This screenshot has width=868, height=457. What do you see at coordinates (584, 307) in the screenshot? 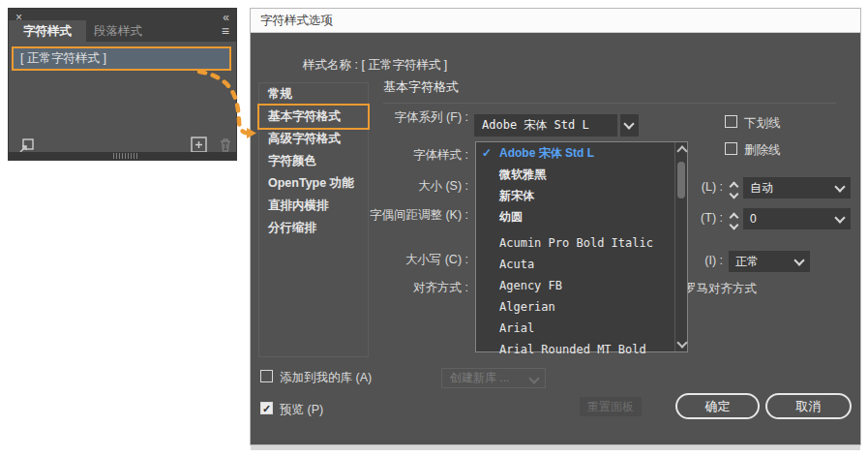
I see `font-option: Algerian` at bounding box center [584, 307].